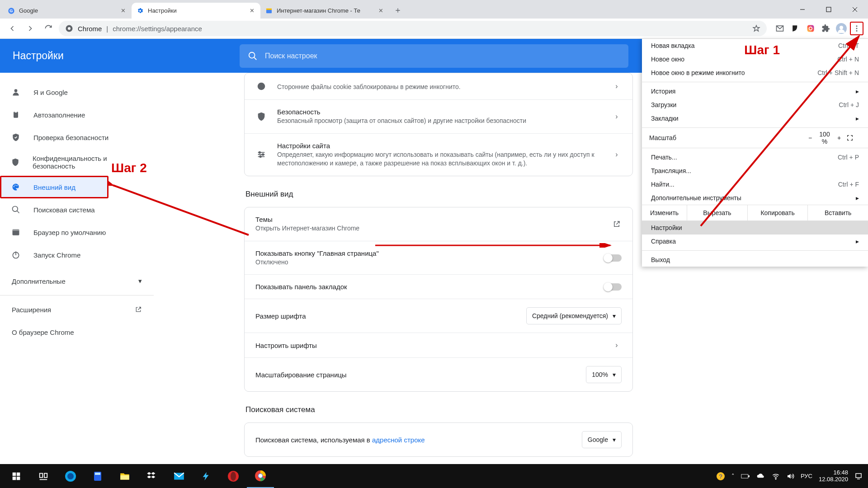 This screenshot has width=868, height=488. What do you see at coordinates (857, 28) in the screenshot?
I see `chrome-menu-button` at bounding box center [857, 28].